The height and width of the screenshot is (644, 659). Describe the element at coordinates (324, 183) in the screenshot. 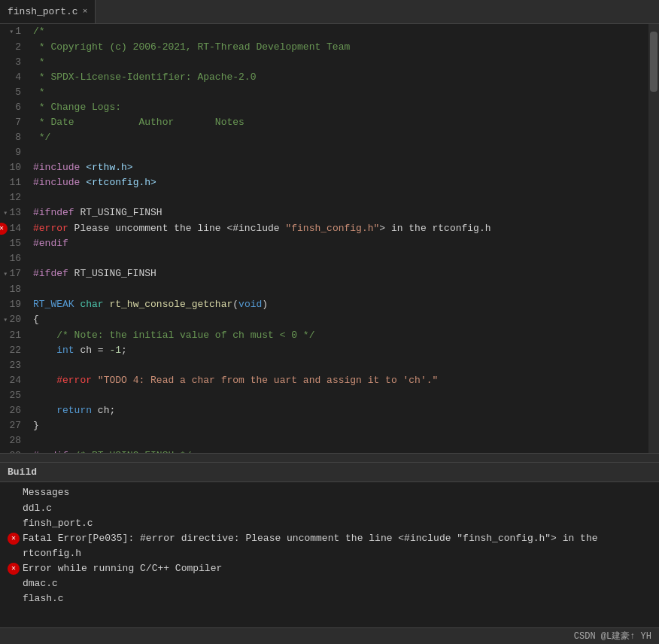

I see `code-line: 11#include <rtconfig.h>` at that location.